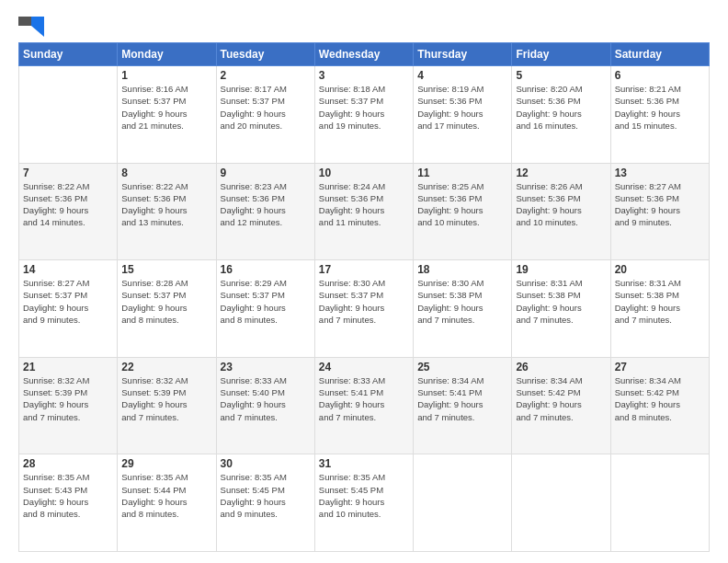 The width and height of the screenshot is (728, 563). Describe the element at coordinates (660, 367) in the screenshot. I see `day-number: 27` at that location.